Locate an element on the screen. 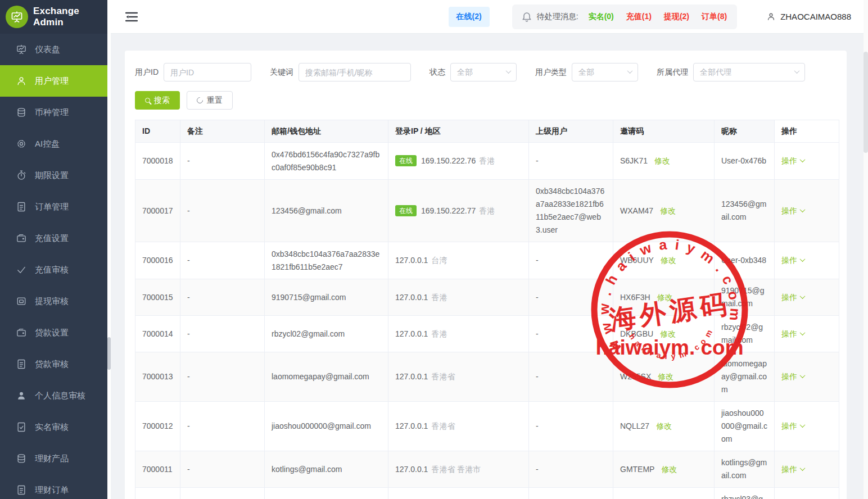 This screenshot has height=499, width=868. cell-invite: HX6F3H修改 is located at coordinates (664, 298).